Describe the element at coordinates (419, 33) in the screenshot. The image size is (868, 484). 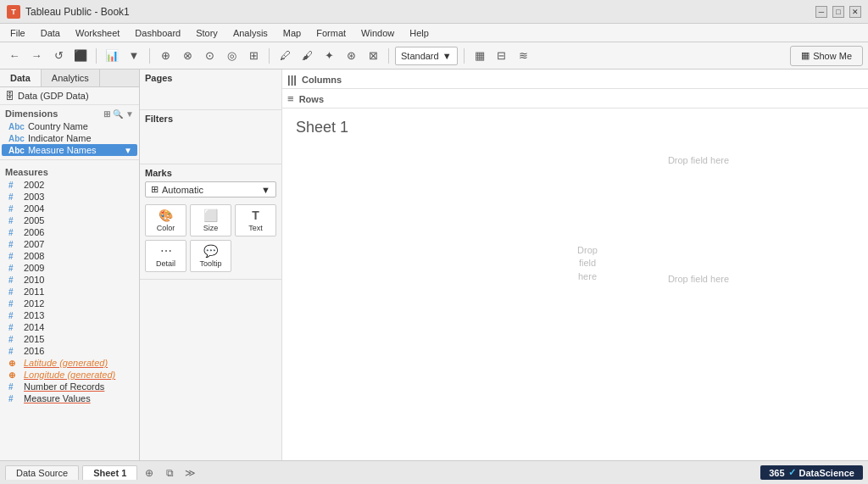
I see `menu-help: Help` at that location.